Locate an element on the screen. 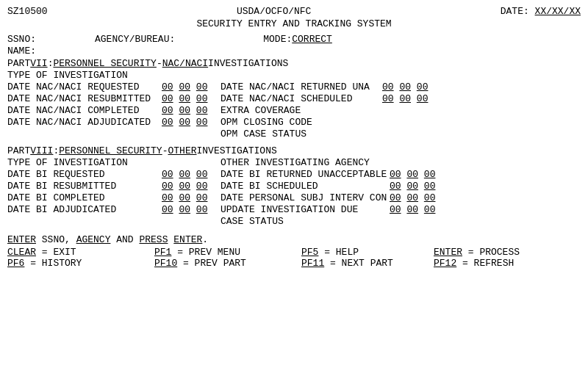  part8-title: PART VIII: PERSONNEL SECURITY - OTHER IN… is located at coordinates (294, 151).